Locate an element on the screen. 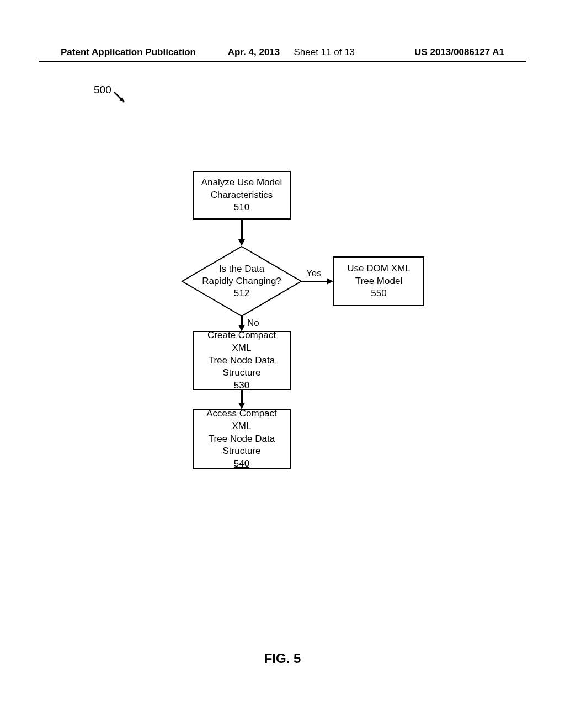  box-text-line: Rapidly Changing? is located at coordinates (242, 281).